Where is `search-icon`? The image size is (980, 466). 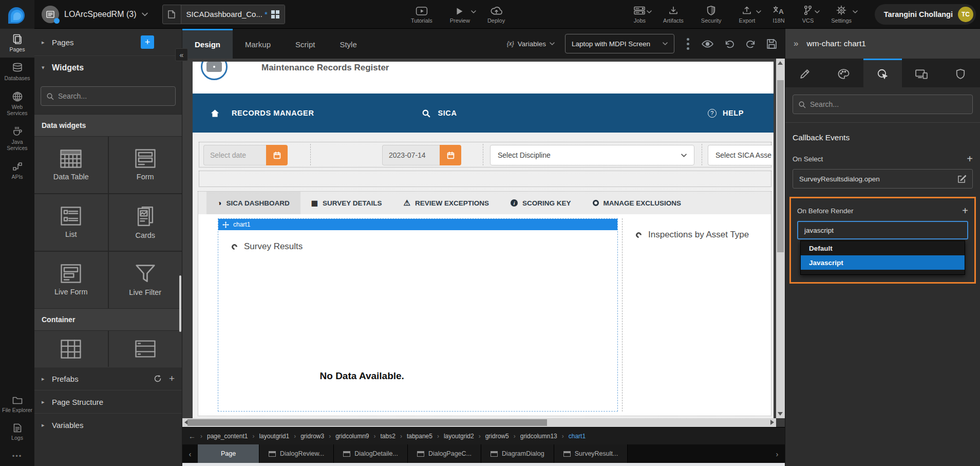 search-icon is located at coordinates (426, 113).